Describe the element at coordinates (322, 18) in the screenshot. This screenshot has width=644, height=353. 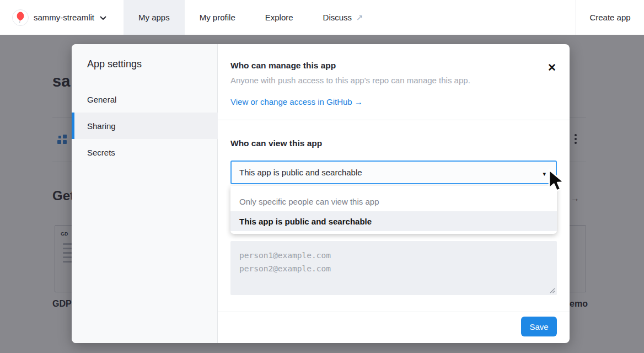
I see `top-navigation: sammy-streamlit My apps My profile Explo…` at that location.